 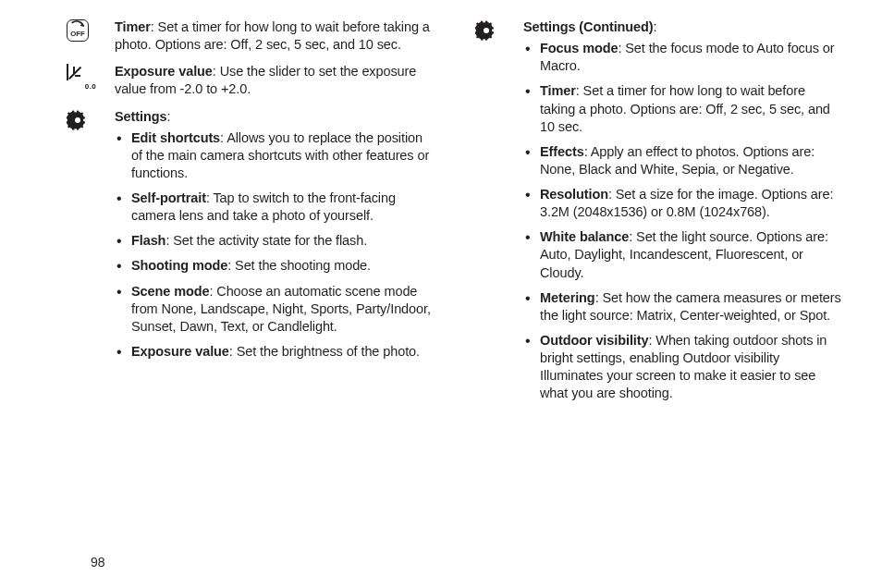 What do you see at coordinates (250, 80) in the screenshot?
I see `exposure-row: 0.0 Exposure value: Use the slider to se…` at bounding box center [250, 80].